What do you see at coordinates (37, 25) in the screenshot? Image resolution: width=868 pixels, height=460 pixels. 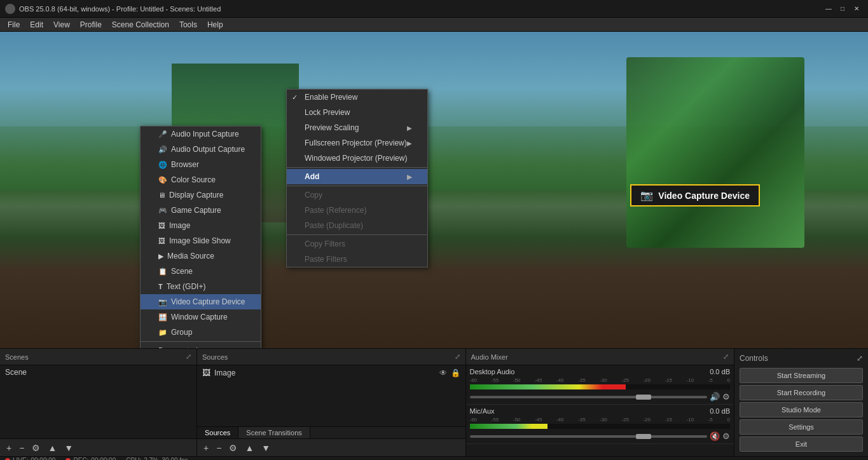 I see `menu-edit: Edit` at bounding box center [37, 25].